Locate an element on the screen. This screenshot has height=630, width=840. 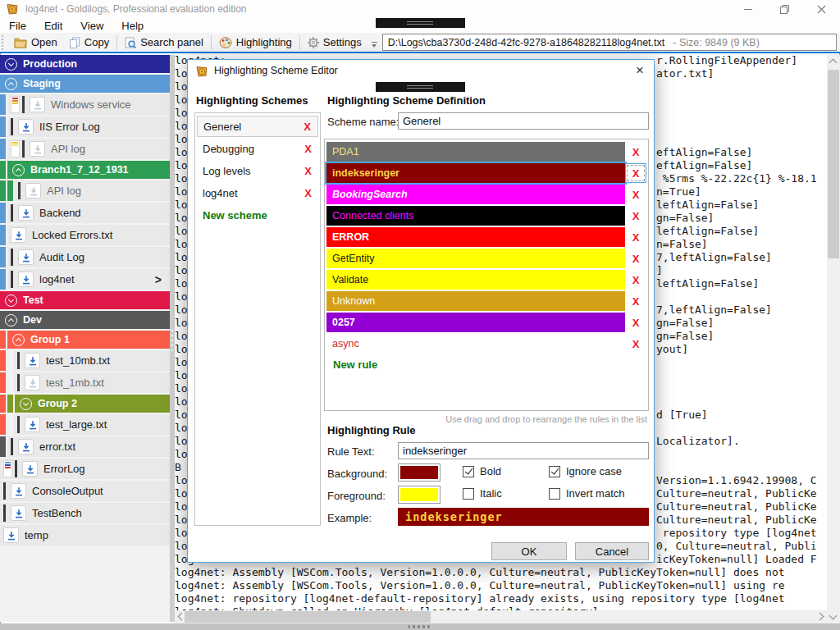
restore-button is located at coordinates (784, 9).